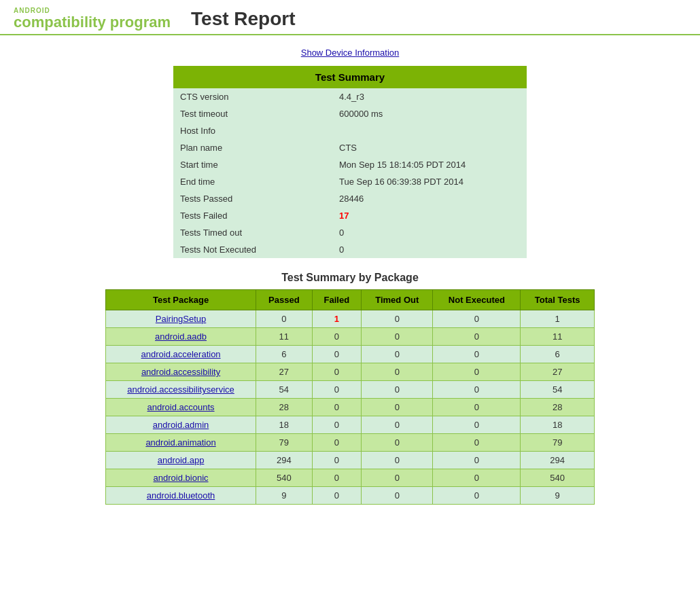 This screenshot has width=700, height=597. Describe the element at coordinates (253, 232) in the screenshot. I see `summary-row-label: Tests Timed out` at that location.